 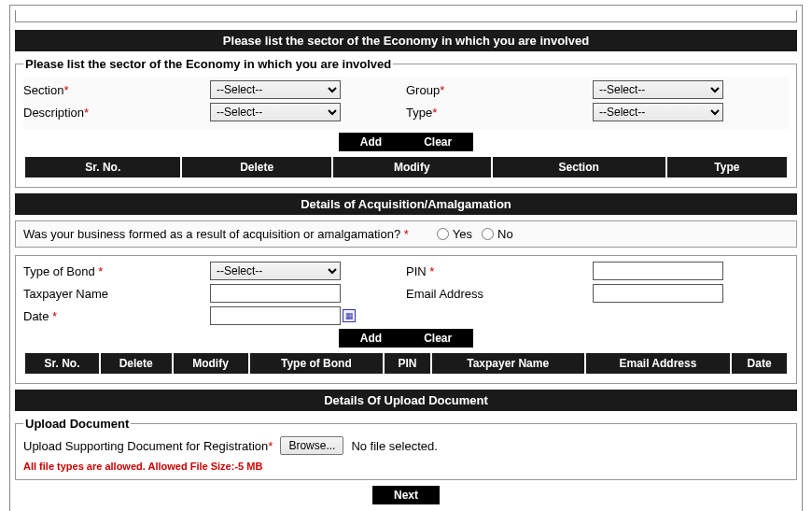 I want to click on acquisition-clear-button: Clear, so click(x=438, y=338).